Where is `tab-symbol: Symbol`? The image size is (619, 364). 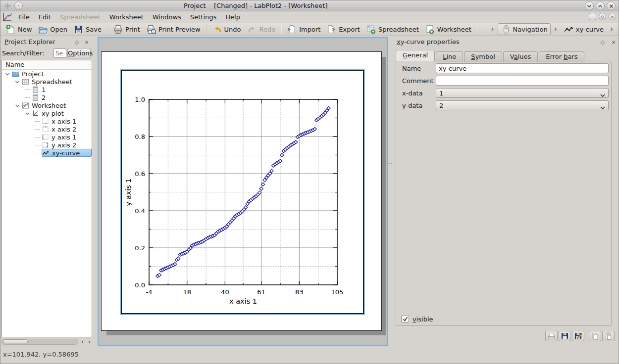 tab-symbol: Symbol is located at coordinates (483, 56).